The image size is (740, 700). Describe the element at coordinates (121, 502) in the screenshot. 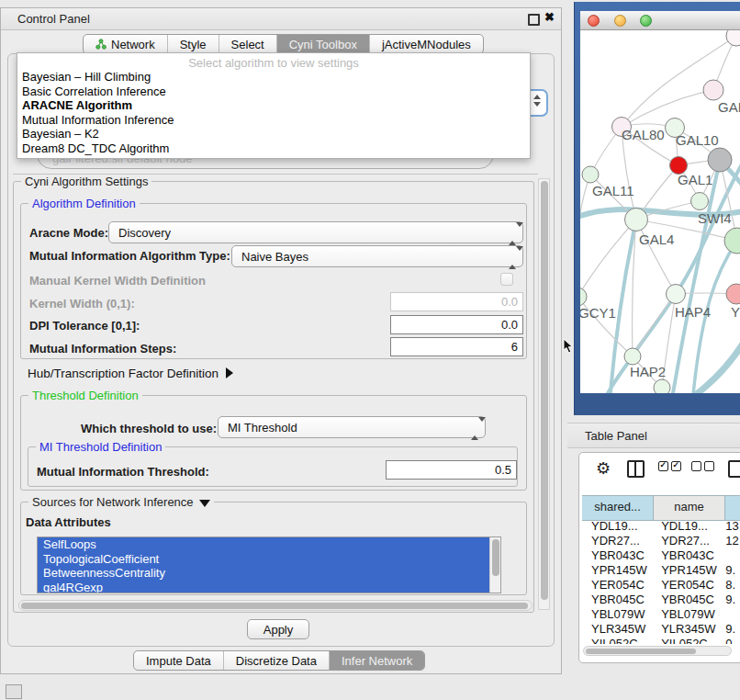

I see `sources-group-title: Sources for Network Inference` at that location.